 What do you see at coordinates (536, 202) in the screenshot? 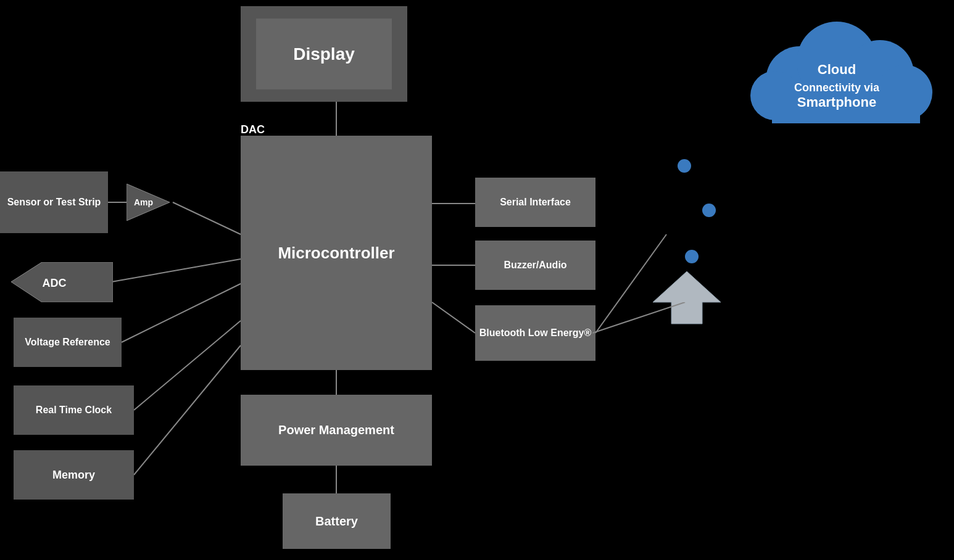
I see `serial-interface-block: Serial Interface` at bounding box center [536, 202].